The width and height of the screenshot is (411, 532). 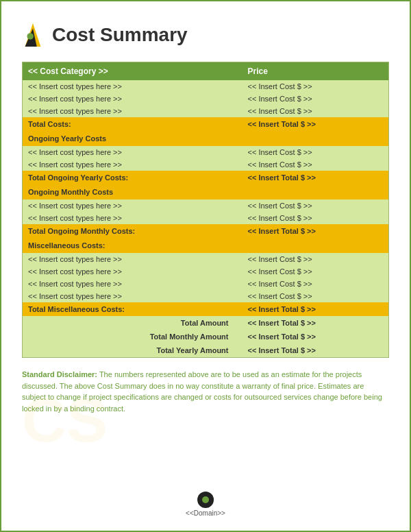 I want to click on total-yearly-value: << Insert Total $ >>, so click(x=316, y=178).